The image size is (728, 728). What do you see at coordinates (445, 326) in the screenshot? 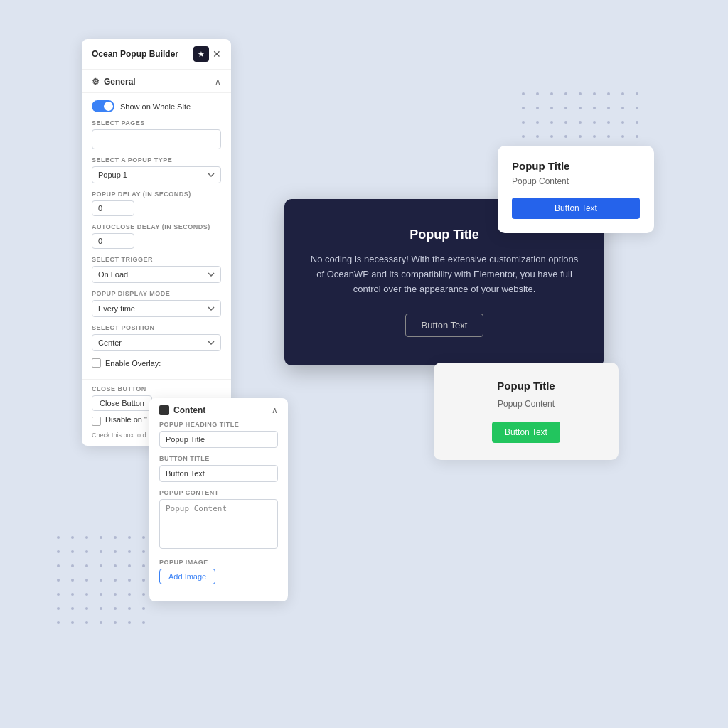
I see `popup-dark-button: Button Text` at bounding box center [445, 326].